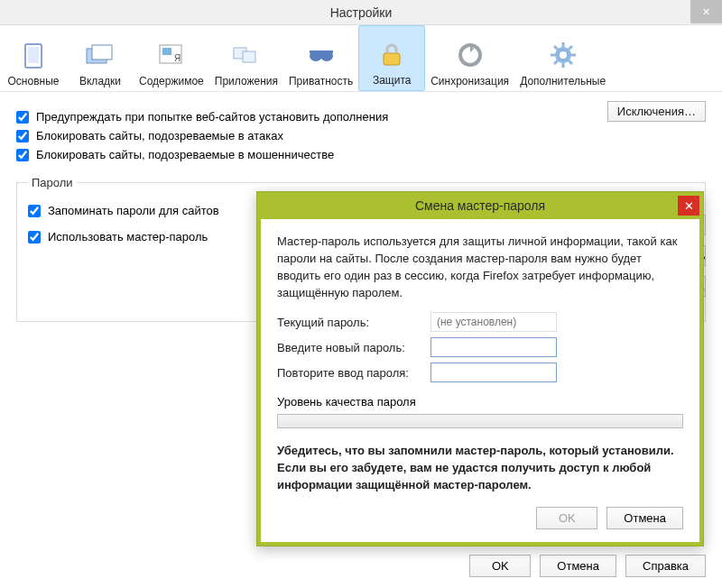 This screenshot has height=588, width=722. I want to click on use-master-password-checkbox, so click(34, 237).